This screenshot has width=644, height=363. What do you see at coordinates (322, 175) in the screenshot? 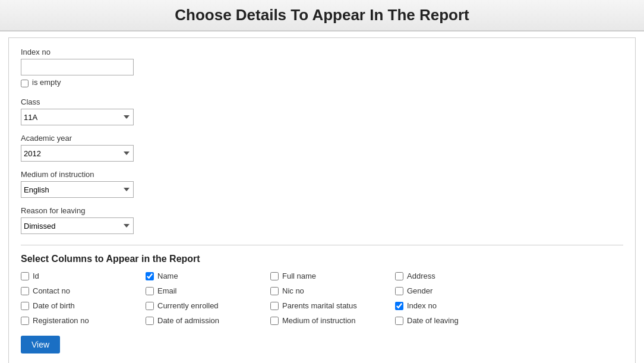
I see `medium-label: Medium of instruction` at bounding box center [322, 175].